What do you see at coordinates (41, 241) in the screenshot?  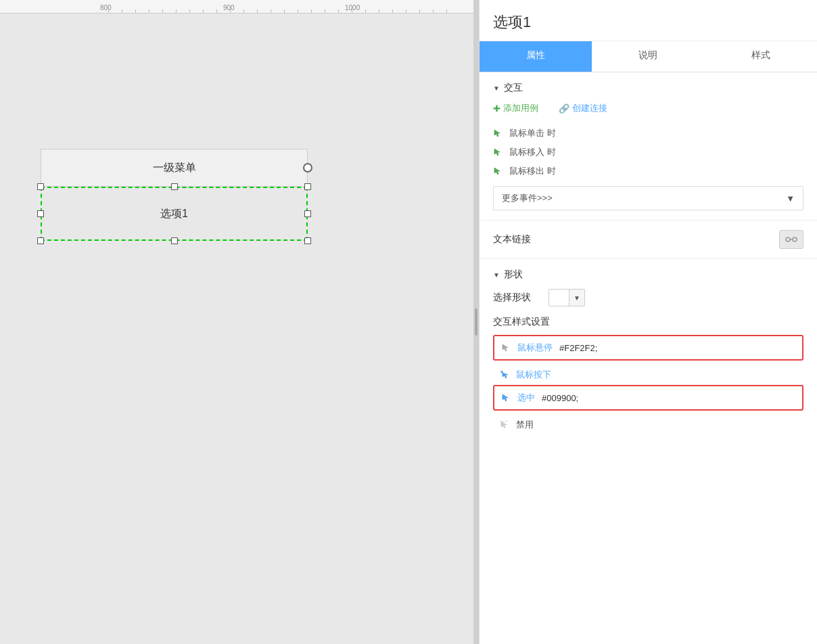 I see `handle-bot-left` at bounding box center [41, 241].